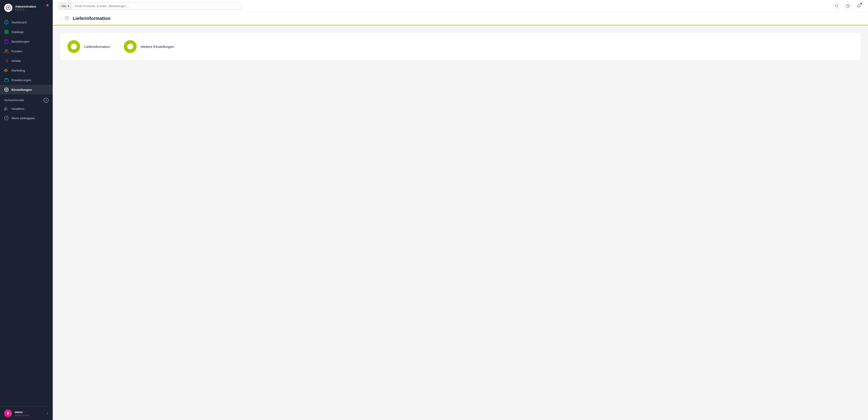  Describe the element at coordinates (22, 90) in the screenshot. I see `sidebar-item-label-einstellungen: Einstellungen` at that location.